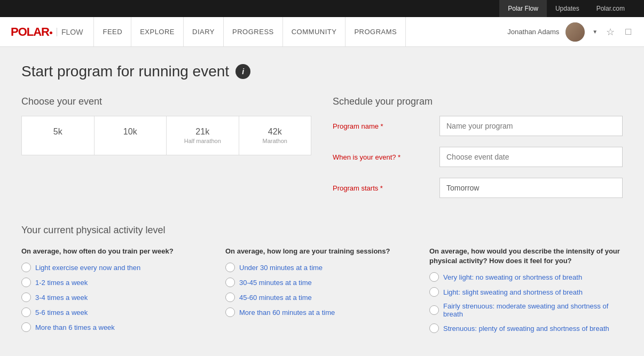 The height and width of the screenshot is (356, 644). What do you see at coordinates (322, 282) in the screenshot?
I see `radio-30-45: 30-45 minutes at a time` at bounding box center [322, 282].